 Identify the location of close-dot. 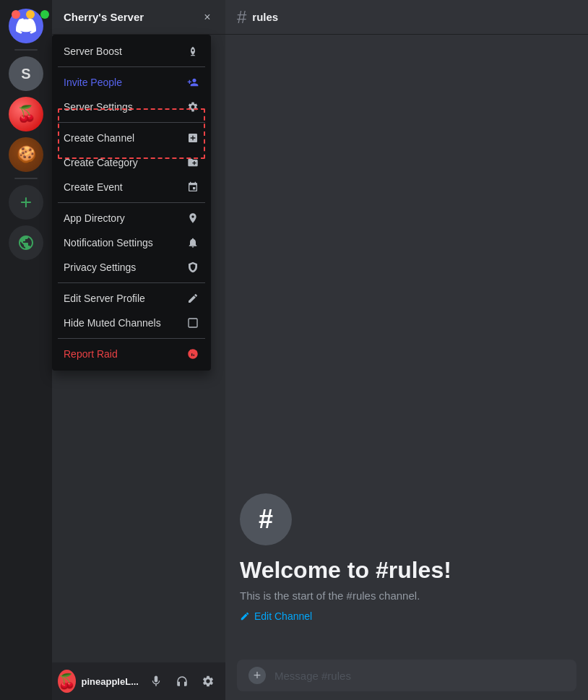
(16, 14).